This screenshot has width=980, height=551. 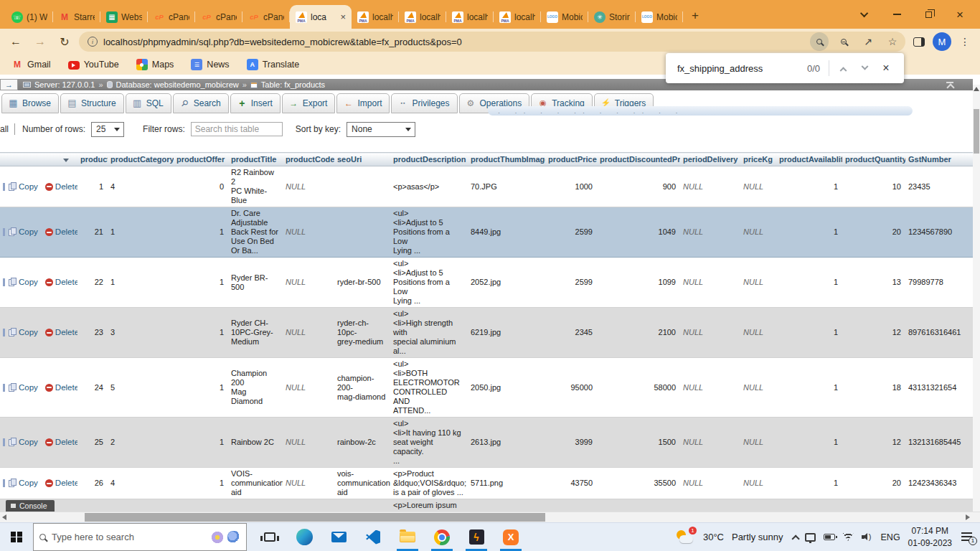 What do you see at coordinates (362, 159) in the screenshot?
I see `column-header-seoUri: seoUri` at bounding box center [362, 159].